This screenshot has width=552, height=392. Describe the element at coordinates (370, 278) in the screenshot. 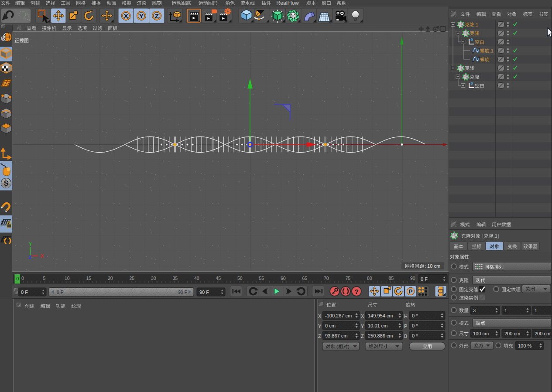

I see `svg-text: 80` at that location.